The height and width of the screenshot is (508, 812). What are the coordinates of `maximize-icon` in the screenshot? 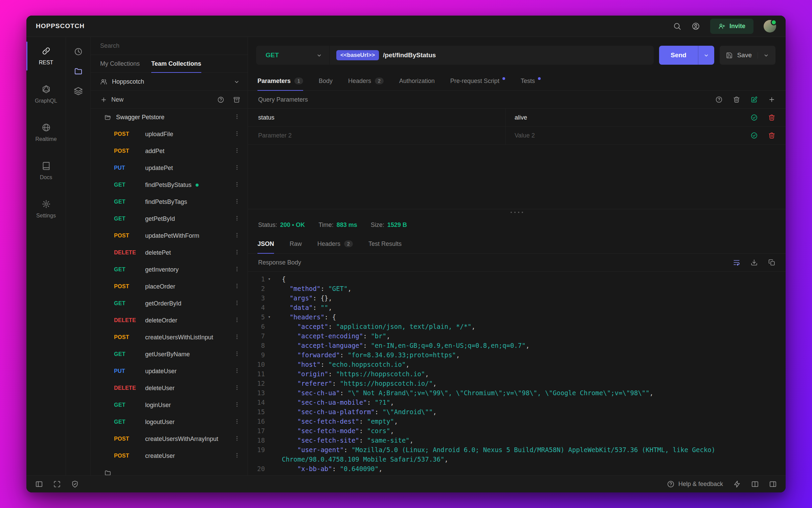 It's located at (57, 484).